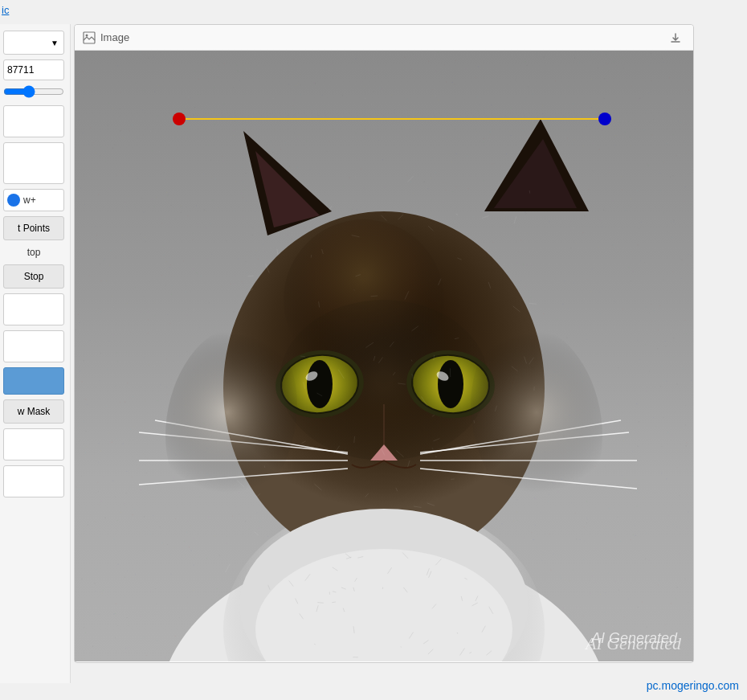  Describe the element at coordinates (106, 38) in the screenshot. I see `panel-title: Image` at that location.